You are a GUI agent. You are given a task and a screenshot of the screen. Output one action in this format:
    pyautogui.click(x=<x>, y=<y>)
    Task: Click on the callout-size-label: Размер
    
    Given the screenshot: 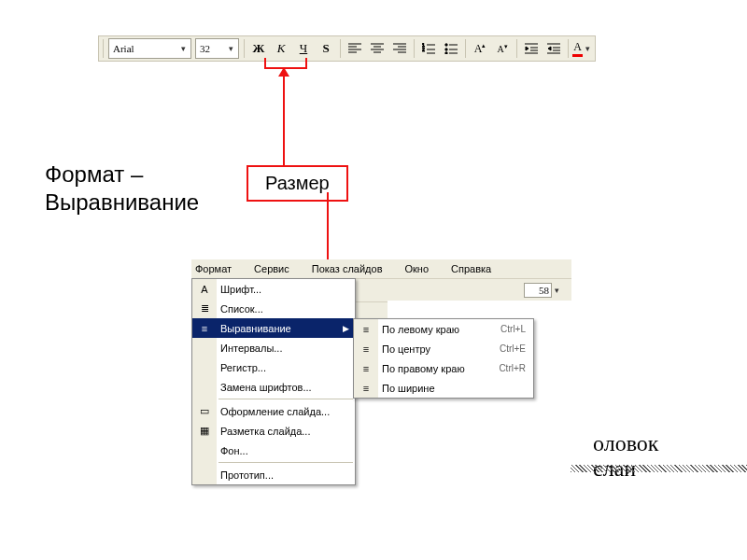 What is the action you would take?
    pyautogui.click(x=297, y=183)
    